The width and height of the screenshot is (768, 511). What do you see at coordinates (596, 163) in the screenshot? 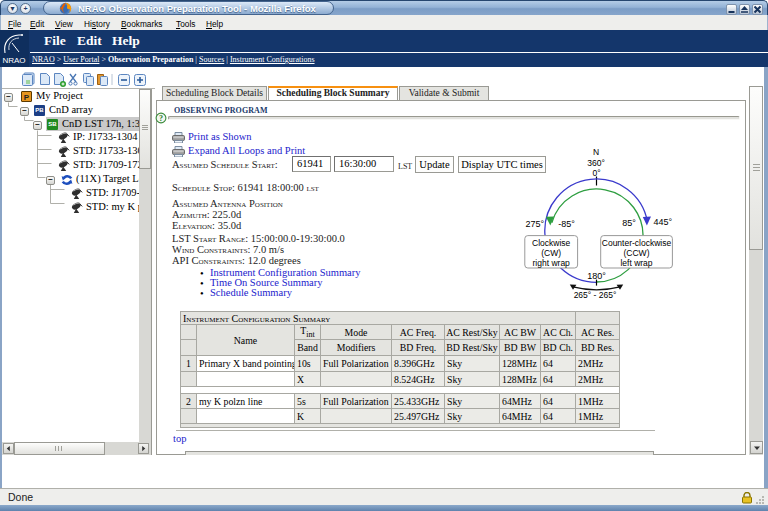
I see `svg-text: 360°` at bounding box center [596, 163].